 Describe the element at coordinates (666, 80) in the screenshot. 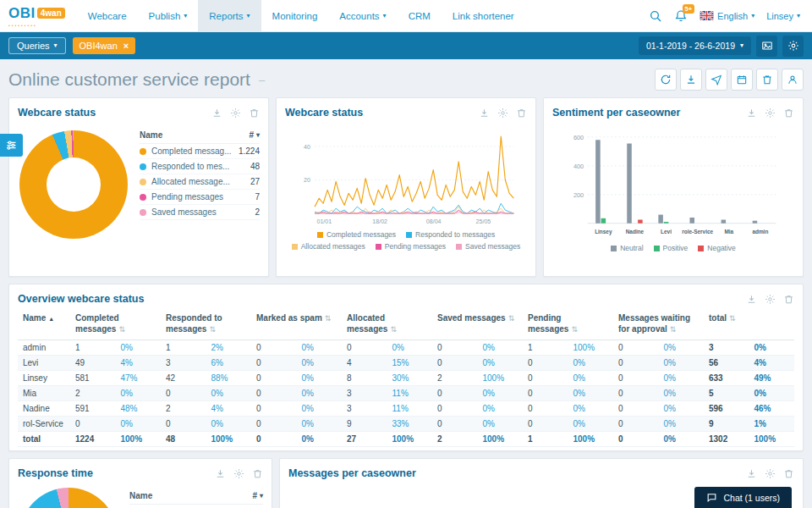

I see `refresh-icon` at that location.